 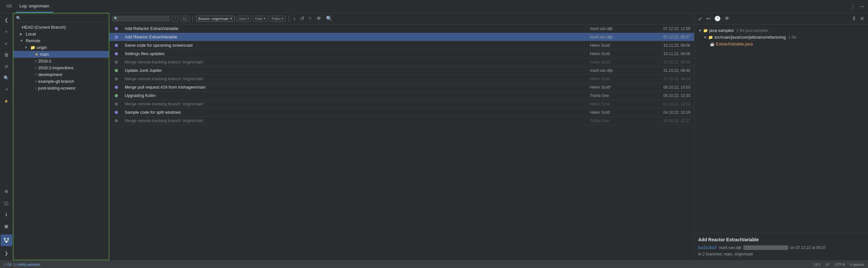 I want to click on undo-btn: ↩, so click(x=708, y=19).